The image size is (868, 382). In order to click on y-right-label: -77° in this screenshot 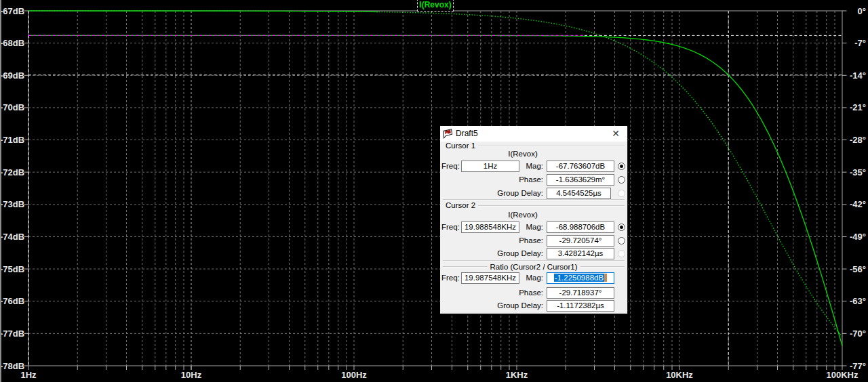, I will do `click(854, 366)`.